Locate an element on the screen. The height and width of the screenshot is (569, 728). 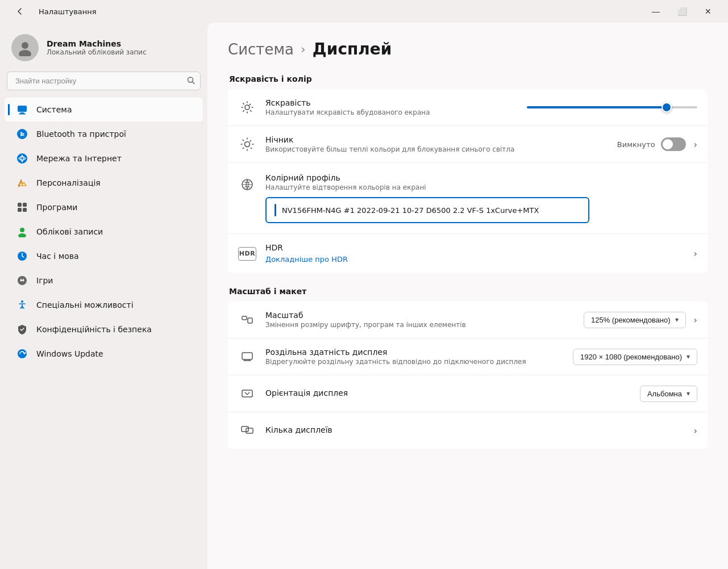
sidebar-item-label: Система is located at coordinates (54, 110).